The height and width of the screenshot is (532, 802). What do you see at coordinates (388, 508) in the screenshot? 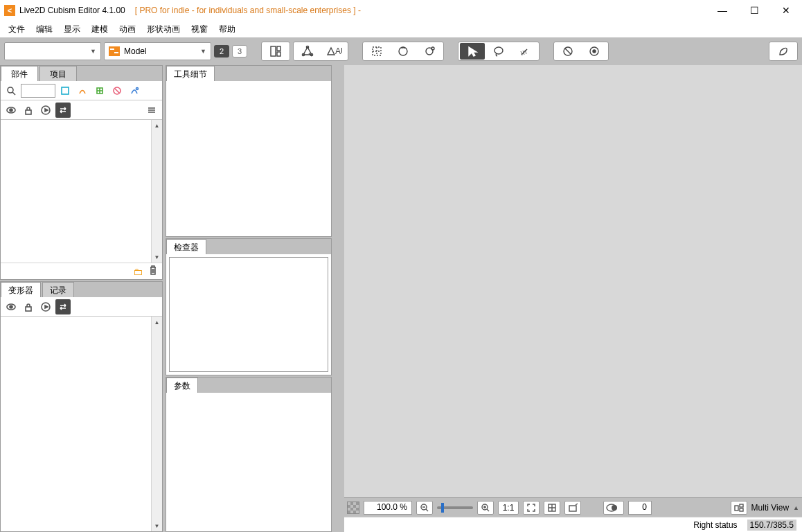
I see `zoom-field: 100.0 %` at bounding box center [388, 508].